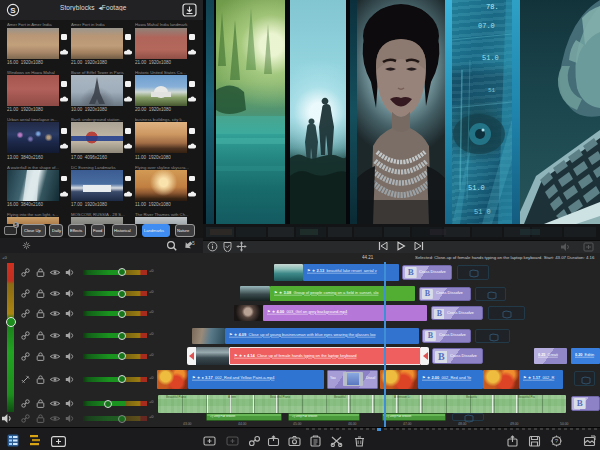 This screenshot has height=450, width=600. What do you see at coordinates (486, 26) in the screenshot?
I see `svg-text: 07.0` at bounding box center [486, 26].